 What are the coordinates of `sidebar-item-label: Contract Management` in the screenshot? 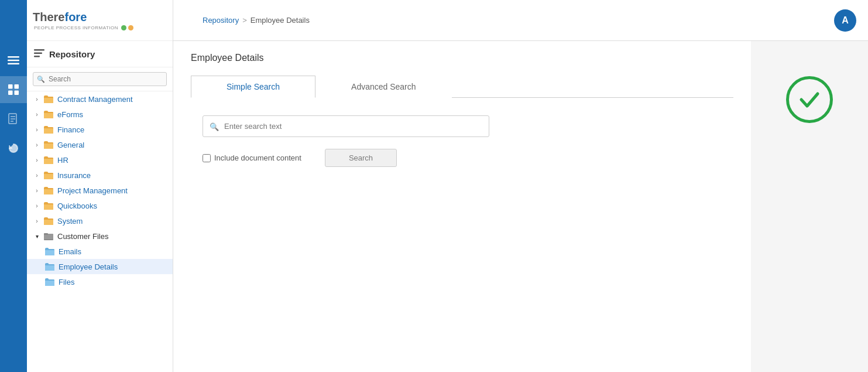 It's located at (95, 100).